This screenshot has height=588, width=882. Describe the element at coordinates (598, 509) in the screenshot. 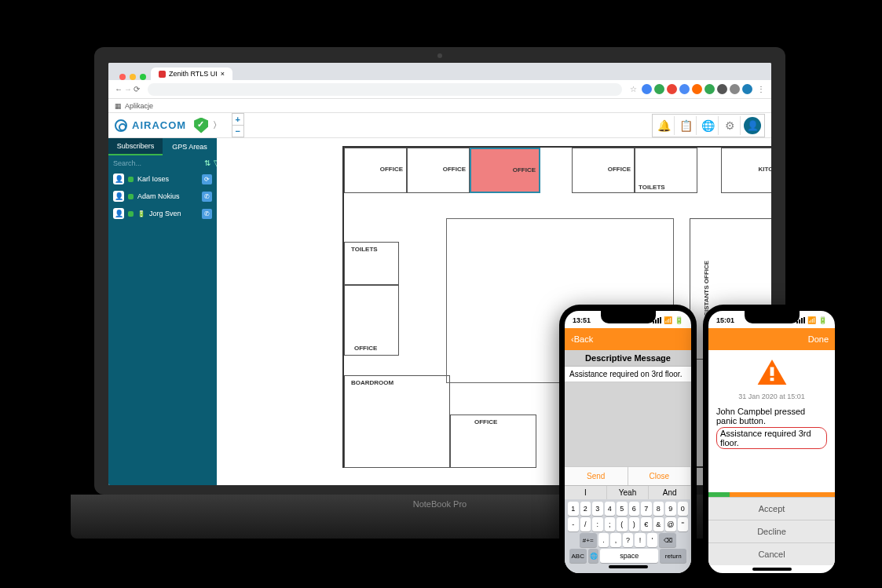

I see `key: 3` at that location.